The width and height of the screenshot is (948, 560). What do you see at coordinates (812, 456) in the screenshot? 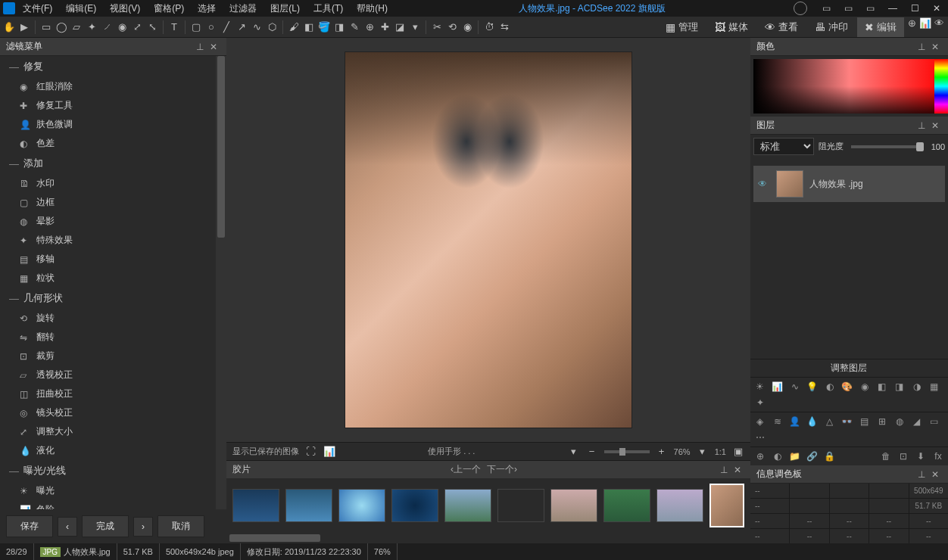
I see `link-icon: 🔗` at bounding box center [812, 456].